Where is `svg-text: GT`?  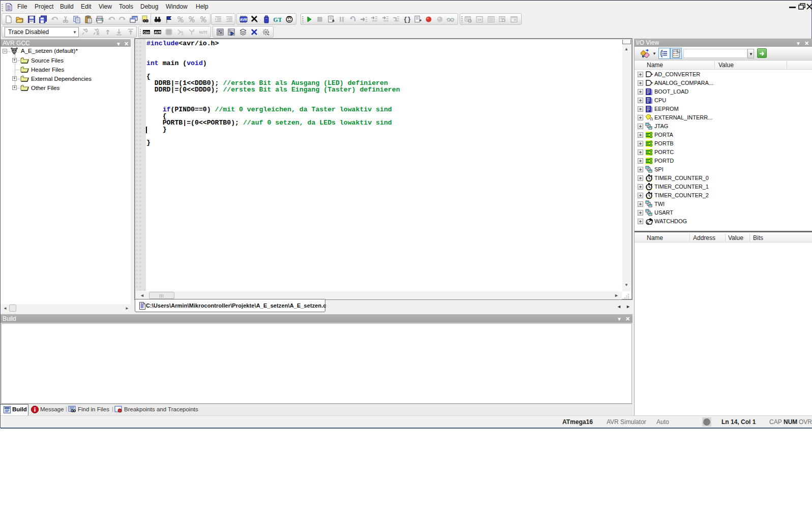
svg-text: GT is located at coordinates (278, 19).